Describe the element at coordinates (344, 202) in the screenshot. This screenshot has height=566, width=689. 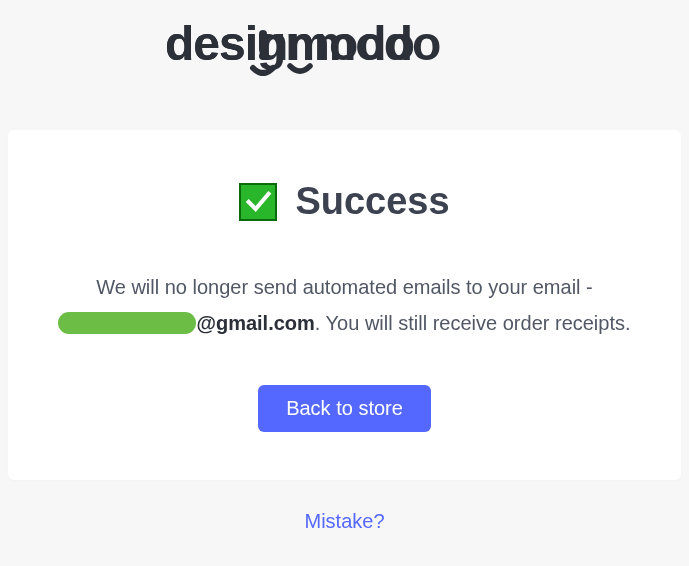
I see `success-heading: Success` at that location.